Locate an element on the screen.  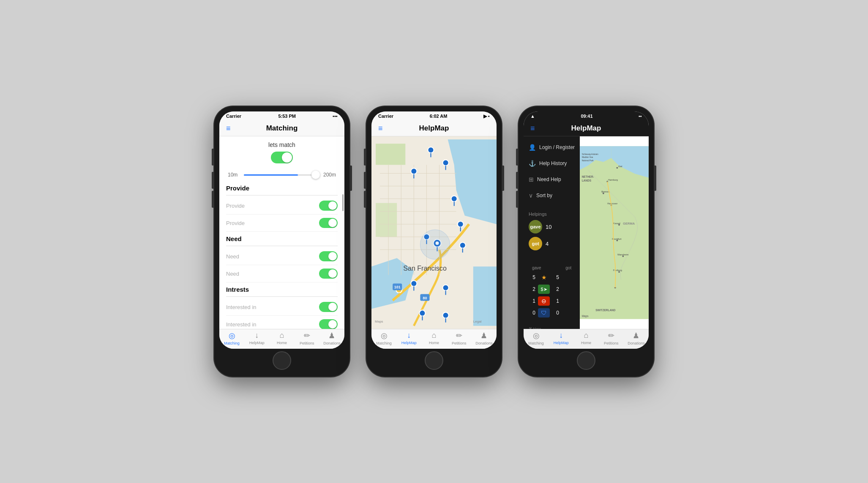
need-label-1: Need is located at coordinates (232, 257).